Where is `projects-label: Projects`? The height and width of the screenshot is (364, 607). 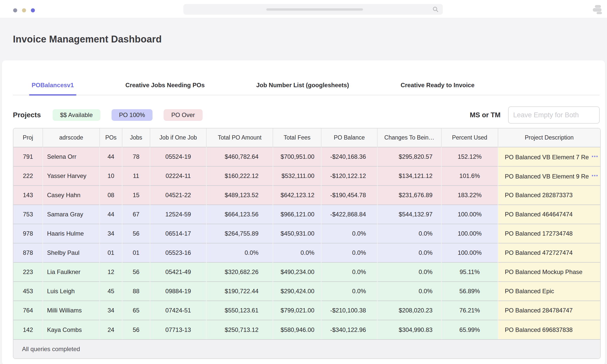
projects-label: Projects is located at coordinates (27, 115).